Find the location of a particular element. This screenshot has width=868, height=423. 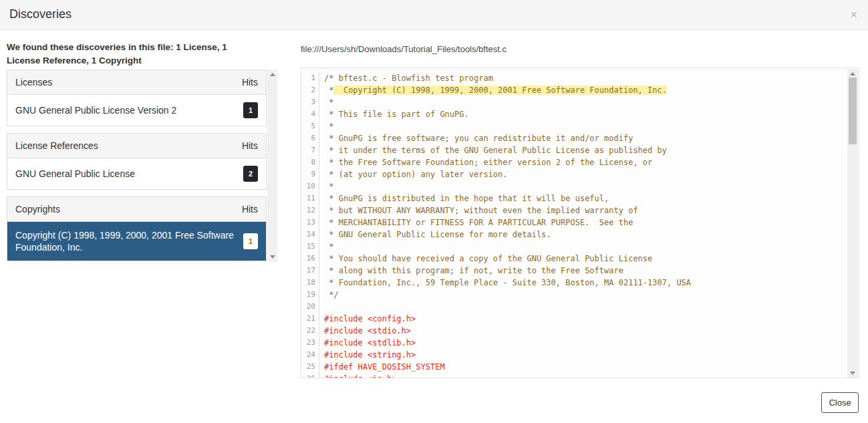

code-text: * GnuPG is distributed in the hope that … is located at coordinates (464, 198).